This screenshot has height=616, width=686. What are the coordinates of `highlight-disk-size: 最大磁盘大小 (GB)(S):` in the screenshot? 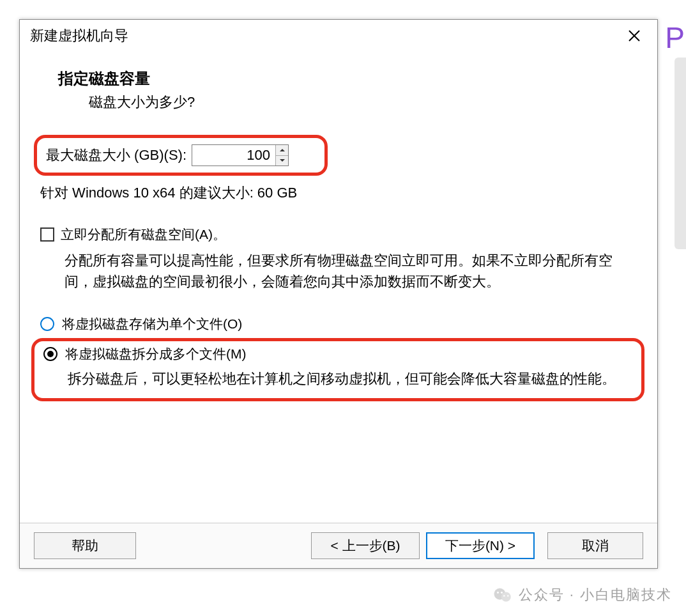 It's located at (181, 155).